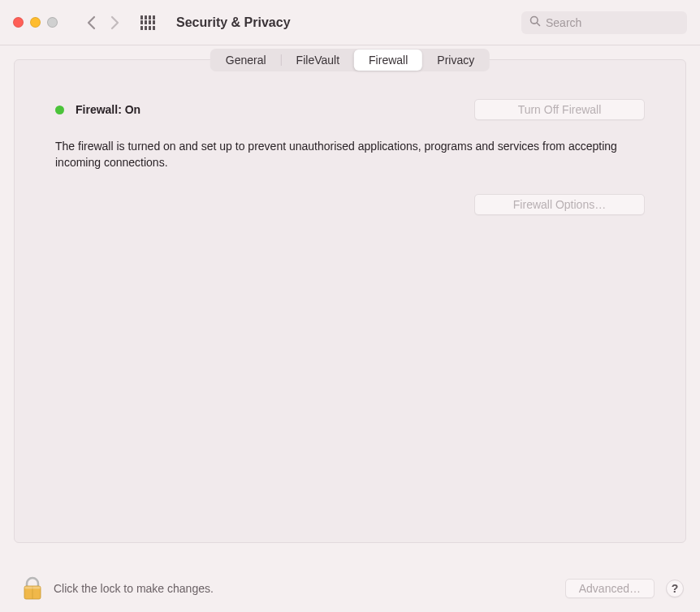  What do you see at coordinates (91, 23) in the screenshot?
I see `back-button` at bounding box center [91, 23].